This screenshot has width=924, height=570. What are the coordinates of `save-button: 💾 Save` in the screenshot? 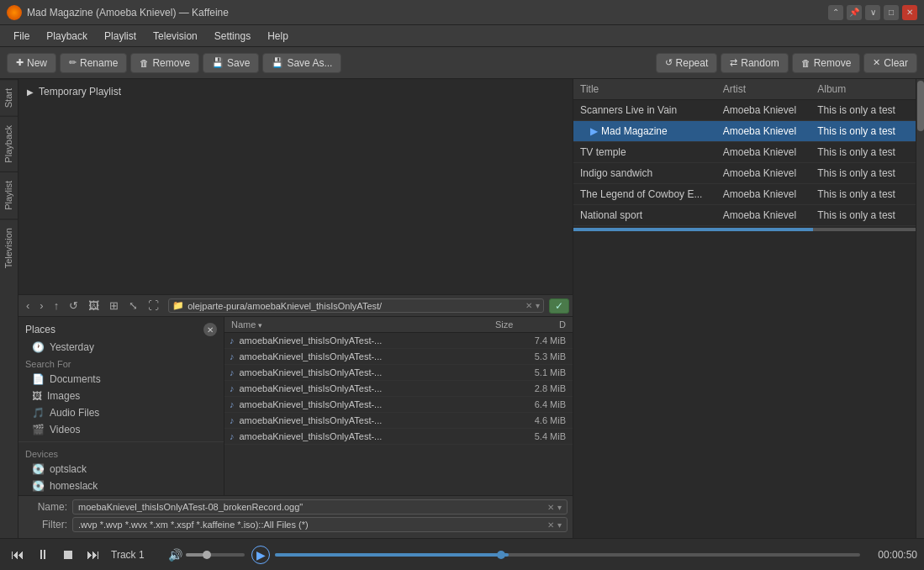 It's located at (230, 63).